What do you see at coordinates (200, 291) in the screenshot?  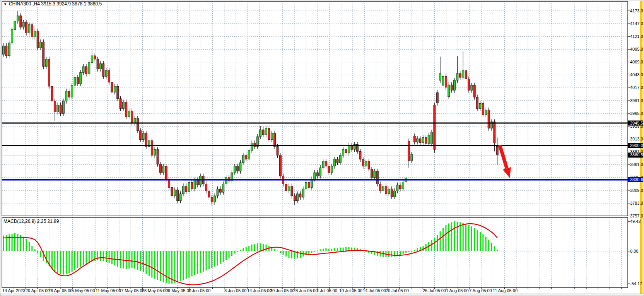 I see `time-tick-label: 2 Jun 05:00` at bounding box center [200, 291].